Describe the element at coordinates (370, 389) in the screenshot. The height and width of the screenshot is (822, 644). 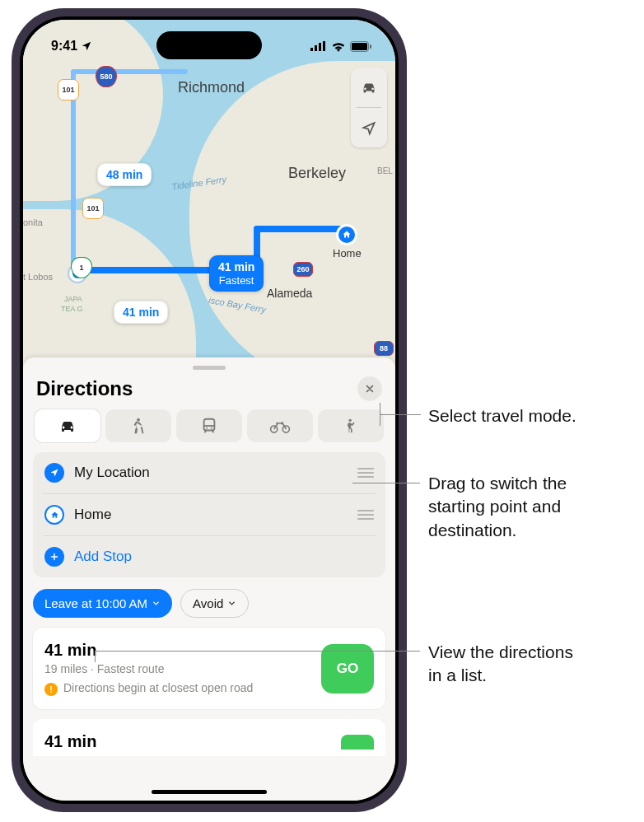
I see `close-button` at that location.